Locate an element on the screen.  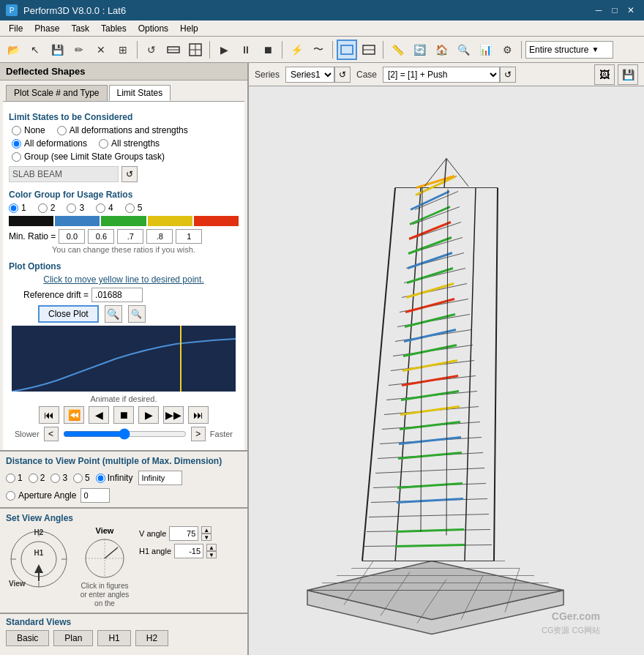
tb-rotate-button: ↺ is located at coordinates (151, 50).